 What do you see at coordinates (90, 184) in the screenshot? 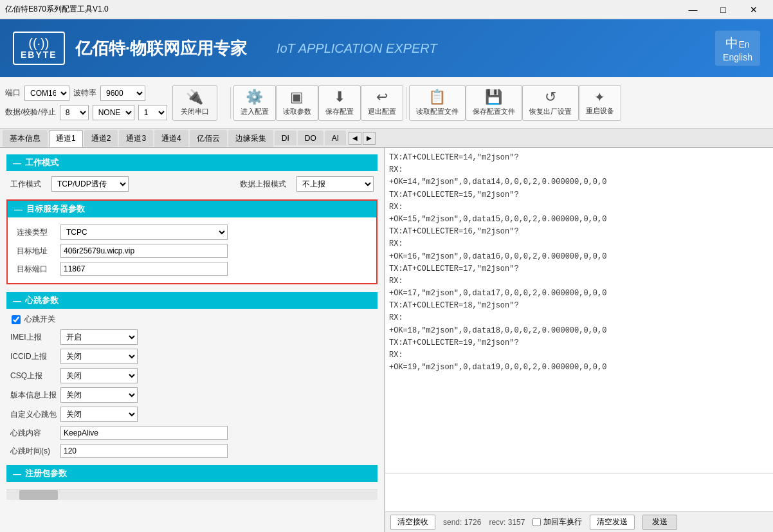
I see `work-mode-select: TCP/UDP透传` at bounding box center [90, 184].